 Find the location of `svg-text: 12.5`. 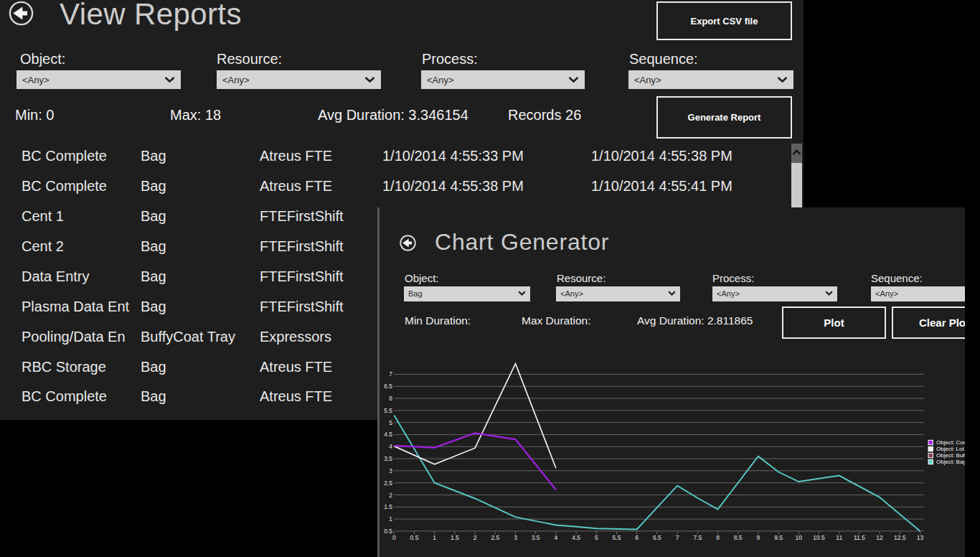

svg-text: 12.5 is located at coordinates (900, 538).